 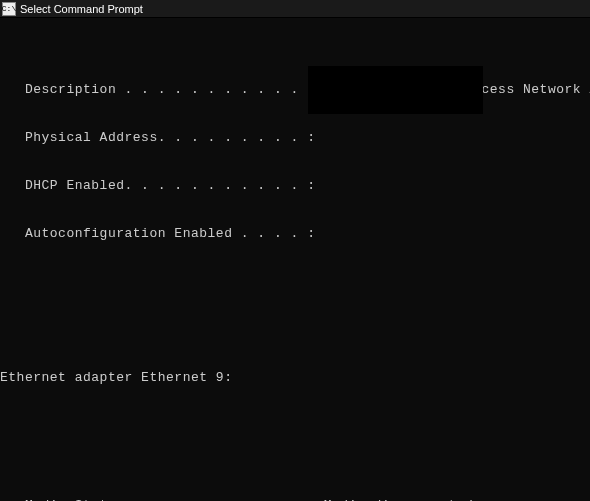 I want to click on desc-label: Description . . . . . . . . . . . :, so click(x=158, y=90).